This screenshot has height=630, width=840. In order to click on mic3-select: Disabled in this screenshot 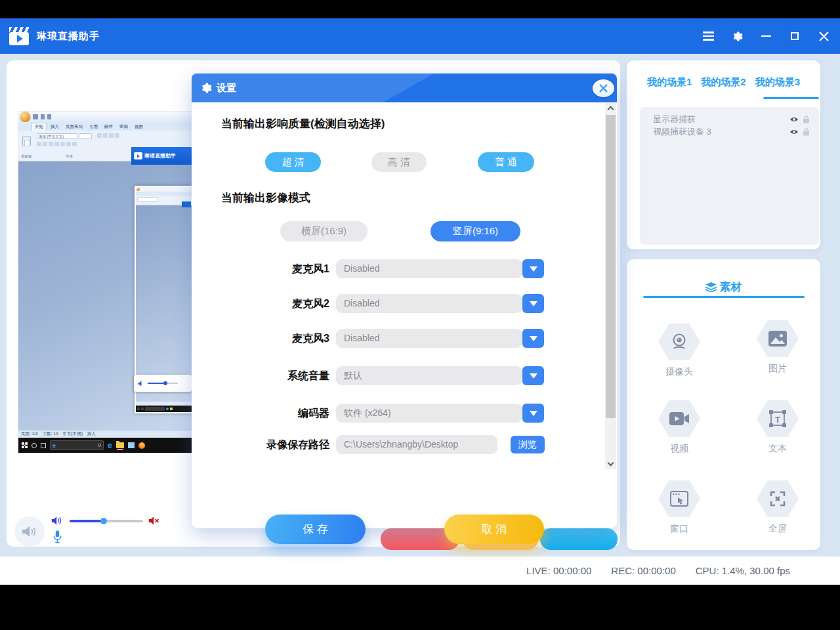, I will do `click(429, 339)`.